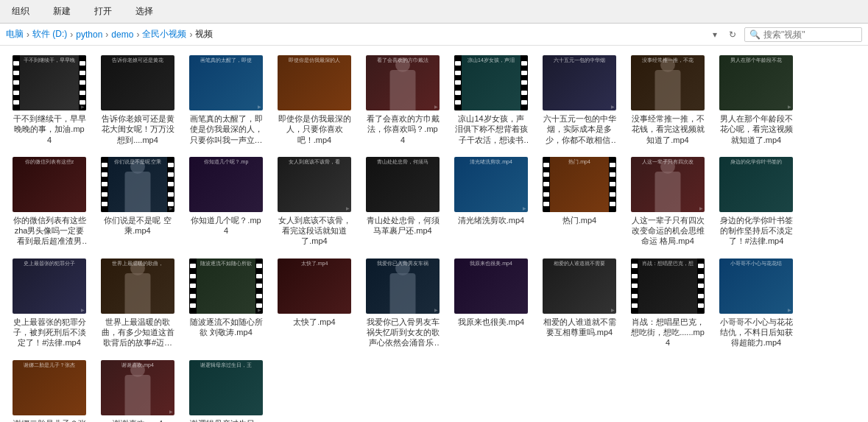 The height and width of the screenshot is (422, 868). What do you see at coordinates (144, 12) in the screenshot?
I see `toolbar-select-btn: 选择` at bounding box center [144, 12].